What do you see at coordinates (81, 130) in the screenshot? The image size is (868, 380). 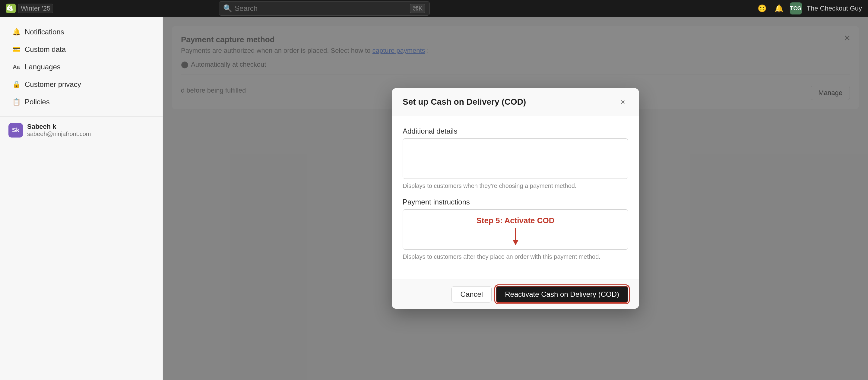 I see `sidebar-user-section: Sk Sabeeh k sabeeh@ninjafront.com` at bounding box center [81, 130].